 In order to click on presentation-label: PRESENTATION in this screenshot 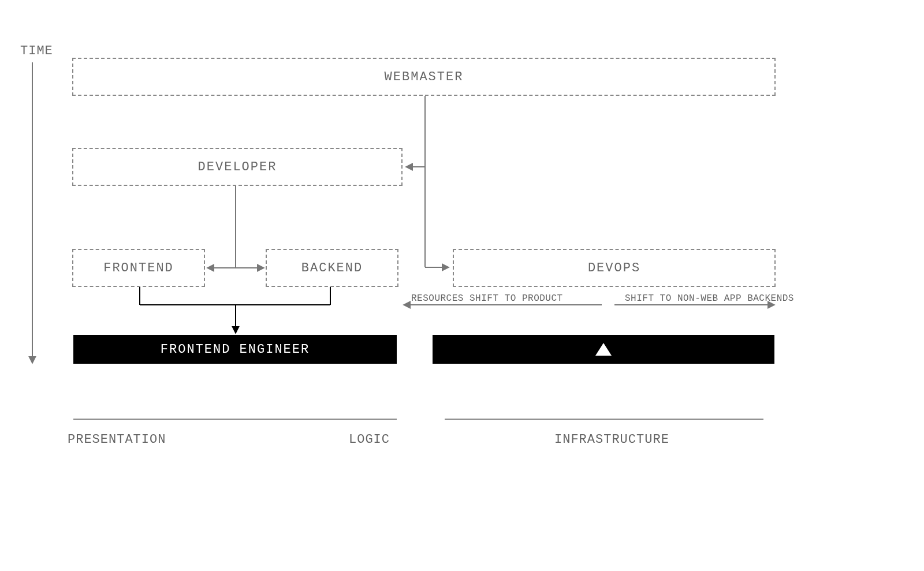, I will do `click(117, 440)`.